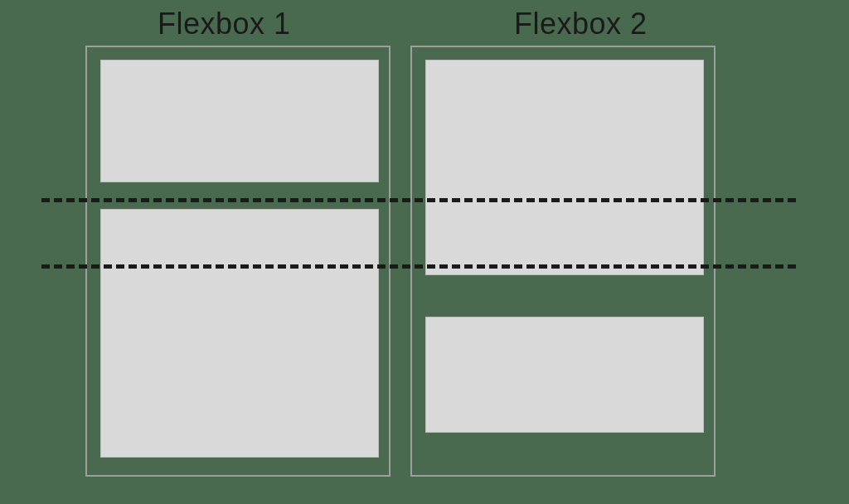 The height and width of the screenshot is (504, 849). What do you see at coordinates (565, 375) in the screenshot?
I see `flexbox2-item-bottom` at bounding box center [565, 375].